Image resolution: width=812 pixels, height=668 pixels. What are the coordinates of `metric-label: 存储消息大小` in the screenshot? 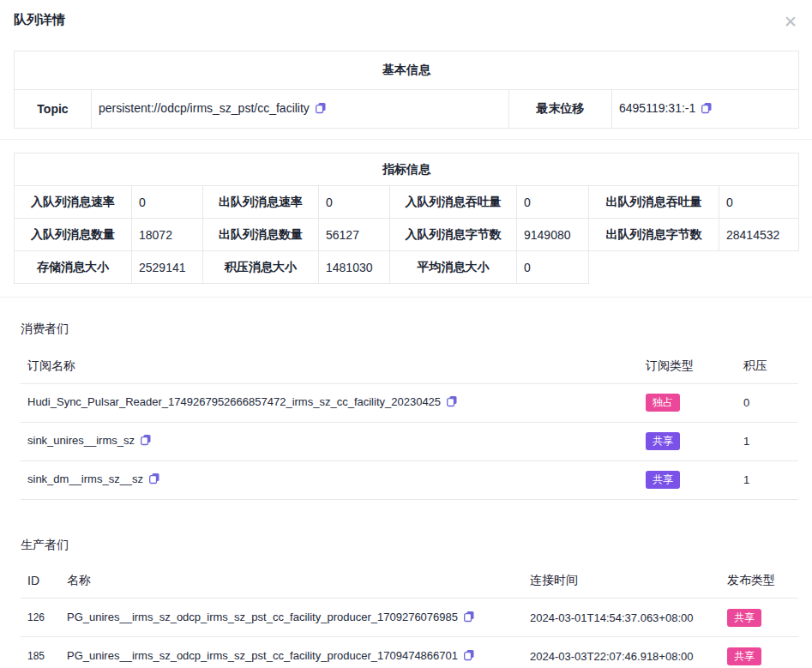 It's located at (74, 268).